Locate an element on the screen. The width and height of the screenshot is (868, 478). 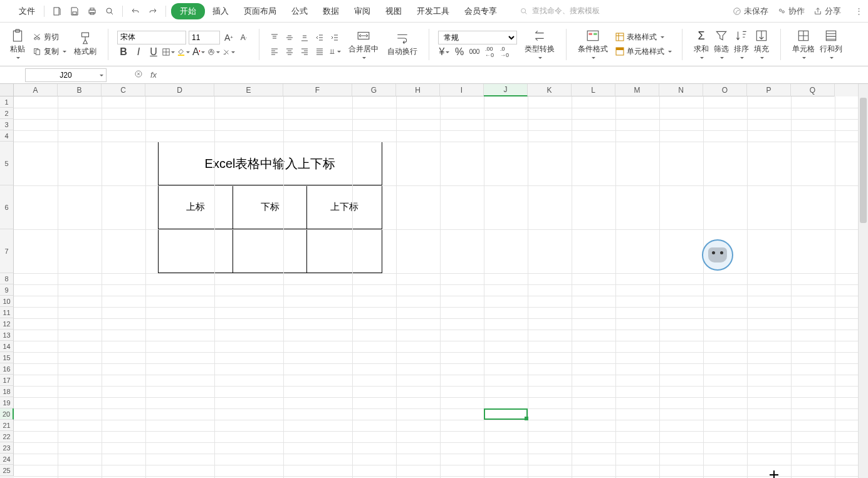
ribbon-tab-3: 公式 is located at coordinates (300, 11).